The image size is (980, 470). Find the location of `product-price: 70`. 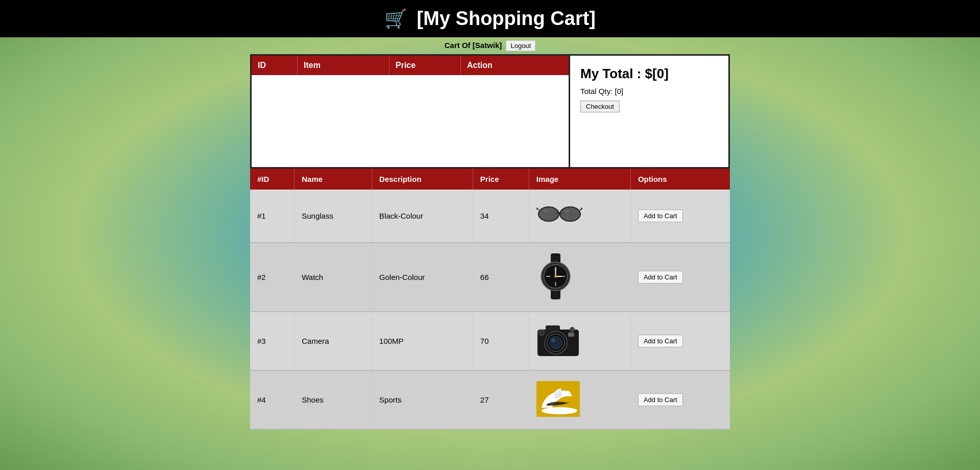

product-price: 70 is located at coordinates (501, 341).